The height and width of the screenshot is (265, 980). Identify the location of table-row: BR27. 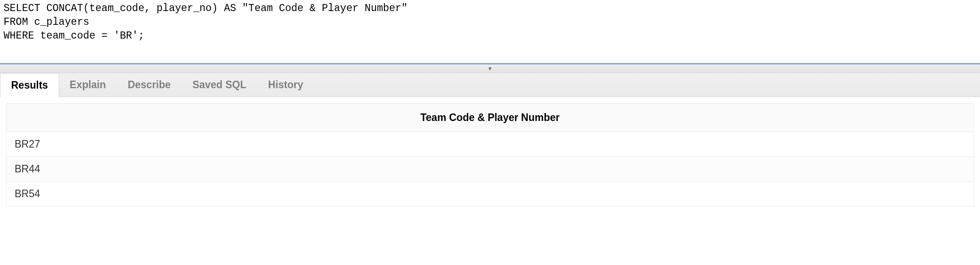
(490, 144).